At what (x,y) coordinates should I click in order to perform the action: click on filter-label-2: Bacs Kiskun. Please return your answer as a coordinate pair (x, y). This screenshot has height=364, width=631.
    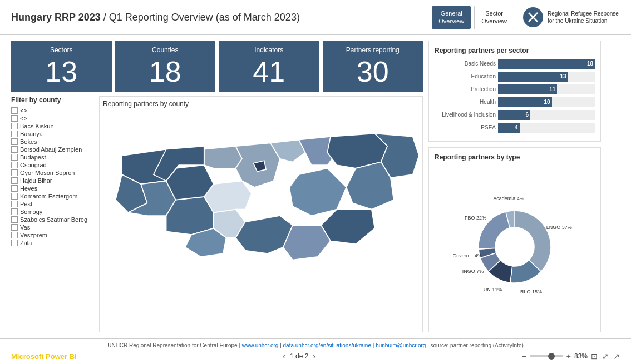
    Looking at the image, I should click on (37, 126).